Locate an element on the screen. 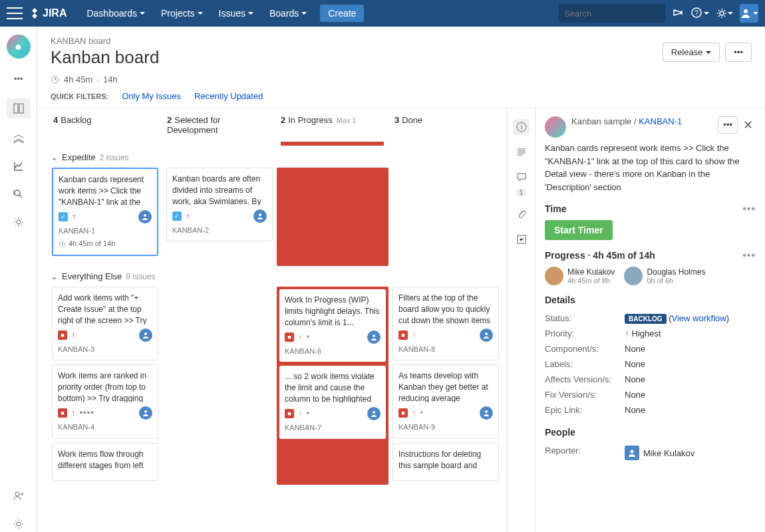 This screenshot has height=532, width=765. labels-value: None is located at coordinates (690, 364).